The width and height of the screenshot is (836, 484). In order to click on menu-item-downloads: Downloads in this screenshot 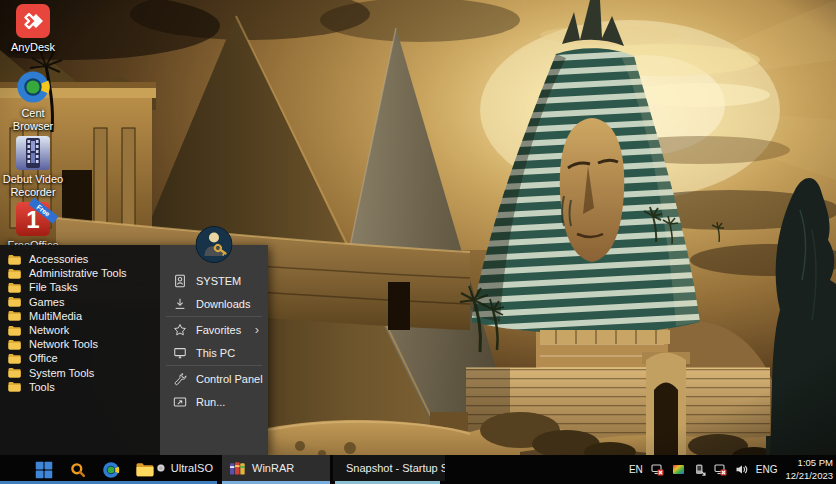, I will do `click(214, 304)`.